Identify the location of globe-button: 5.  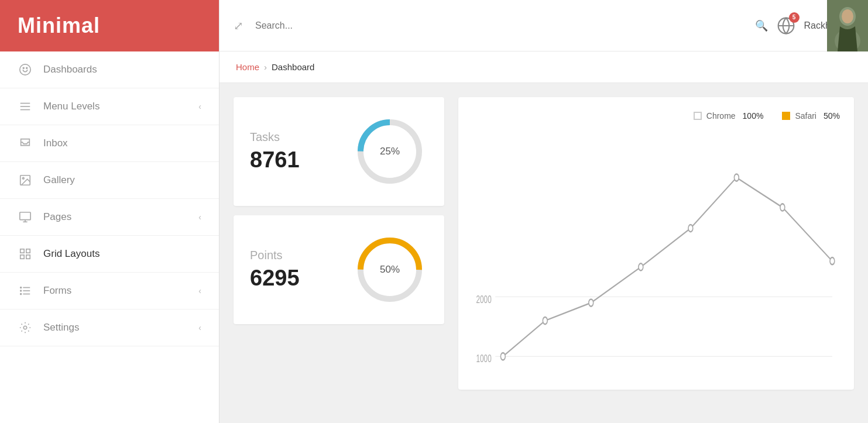
(786, 26).